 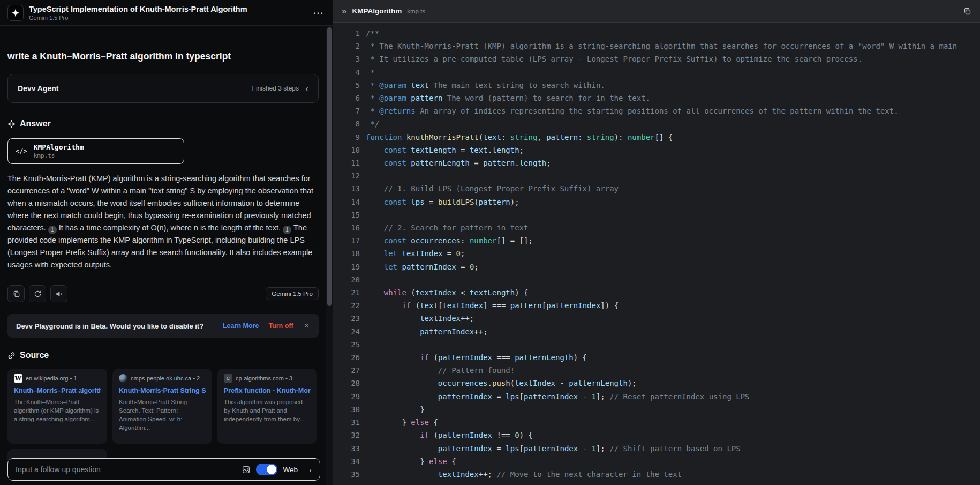 What do you see at coordinates (272, 469) in the screenshot?
I see `toggle-knob` at bounding box center [272, 469].